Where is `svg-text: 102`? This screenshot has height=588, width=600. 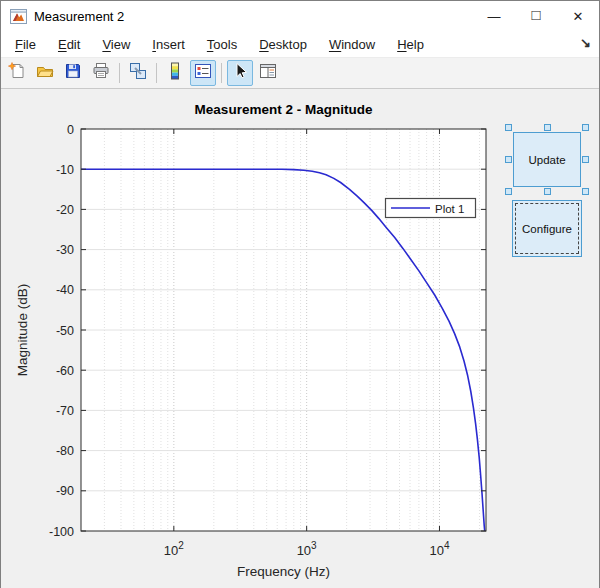 svg-text: 102 is located at coordinates (174, 549).